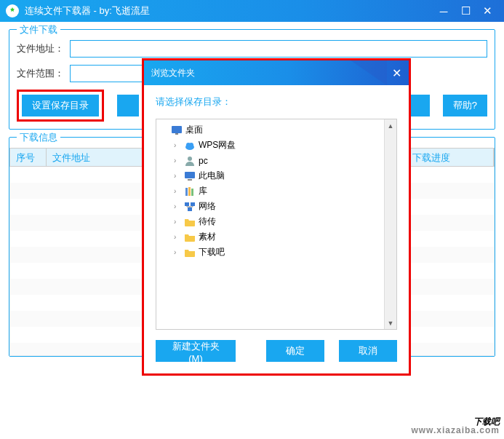  Describe the element at coordinates (196, 351) in the screenshot. I see `new-folder-button: 新建文件夹(M)` at that location.